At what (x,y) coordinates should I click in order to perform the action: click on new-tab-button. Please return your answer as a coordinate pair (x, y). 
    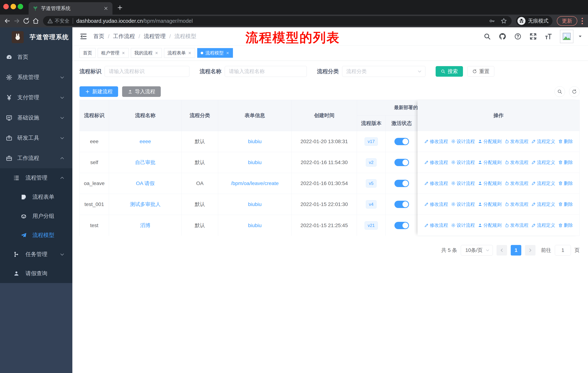
    Looking at the image, I should click on (120, 8).